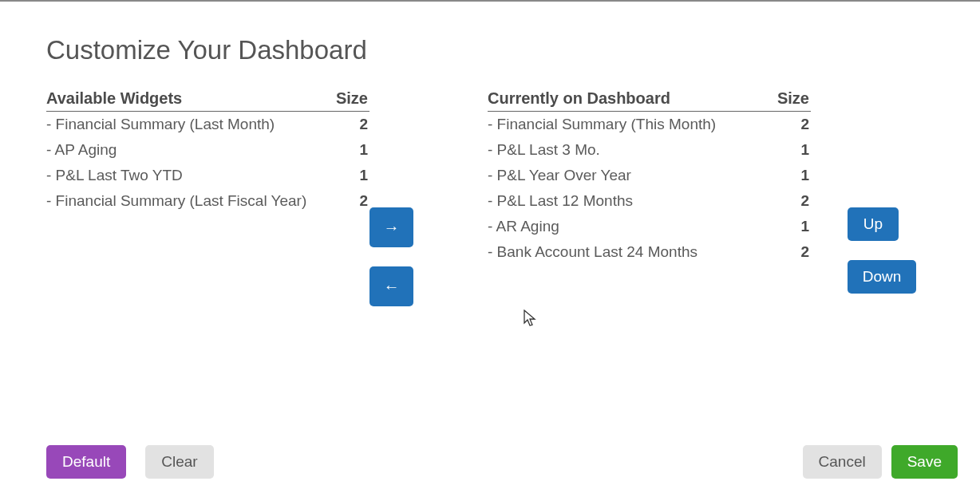 The width and height of the screenshot is (980, 493). What do you see at coordinates (650, 227) in the screenshot?
I see `current-widget-row: - AR Aging1` at bounding box center [650, 227].